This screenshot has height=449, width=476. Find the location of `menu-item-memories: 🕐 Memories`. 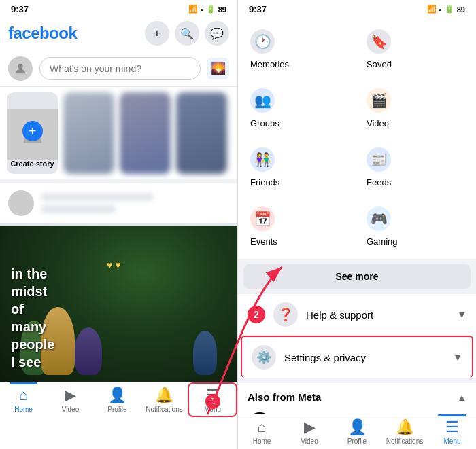

menu-item-memories: 🕐 Memories is located at coordinates (299, 49).